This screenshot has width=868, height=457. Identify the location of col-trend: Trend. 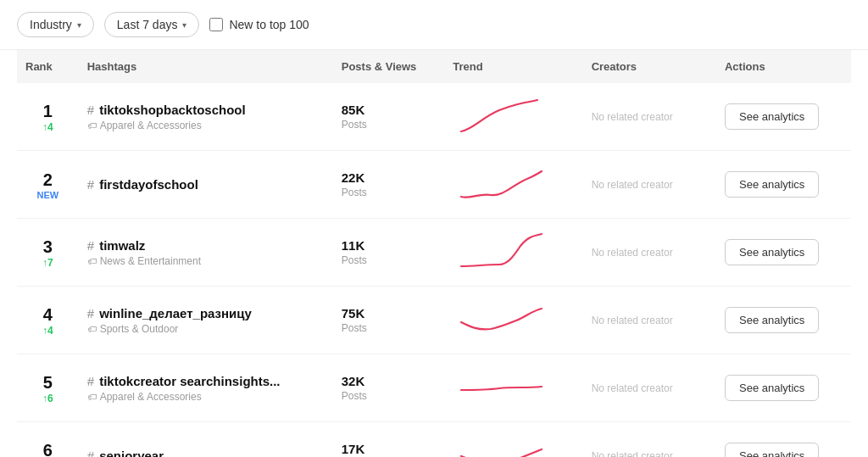
(514, 66).